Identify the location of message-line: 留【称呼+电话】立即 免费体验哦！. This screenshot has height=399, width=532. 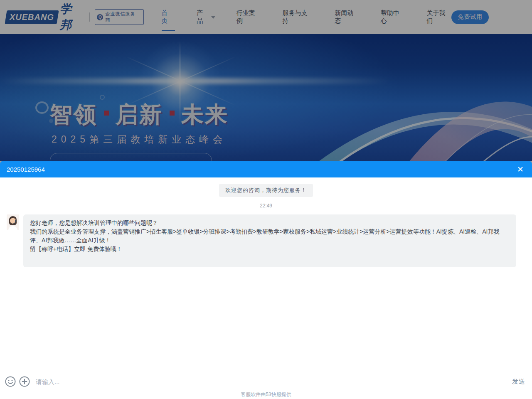
(270, 249).